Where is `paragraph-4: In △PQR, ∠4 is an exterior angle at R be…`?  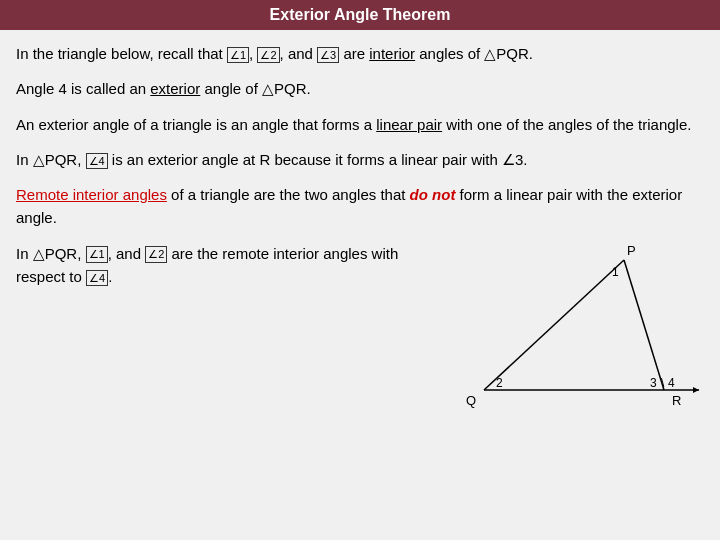 paragraph-4: In △PQR, ∠4 is an exterior angle at R be… is located at coordinates (360, 160).